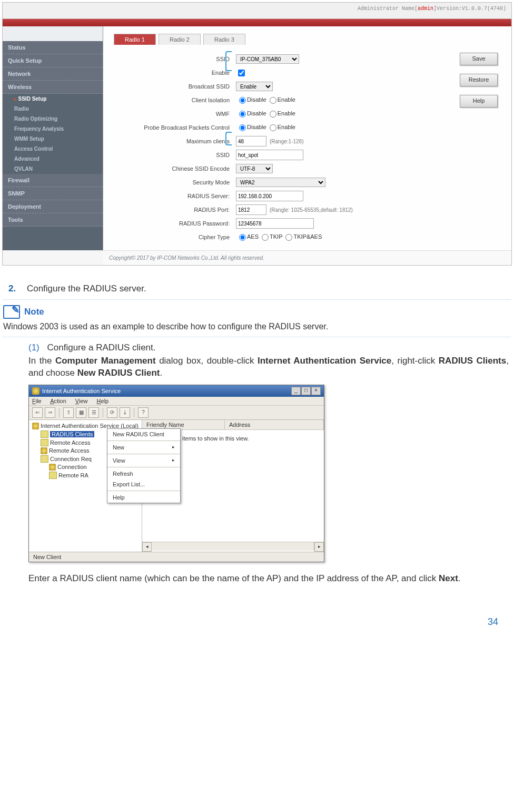 The width and height of the screenshot is (514, 812). What do you see at coordinates (275, 223) in the screenshot?
I see `radius-pass-input` at bounding box center [275, 223].